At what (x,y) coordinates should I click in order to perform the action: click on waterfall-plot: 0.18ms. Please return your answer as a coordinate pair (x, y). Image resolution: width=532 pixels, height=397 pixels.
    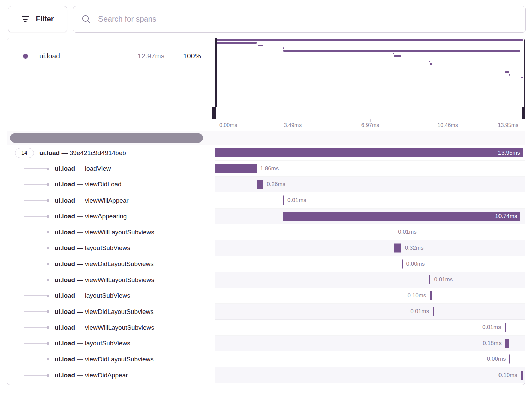
    Looking at the image, I should click on (369, 343).